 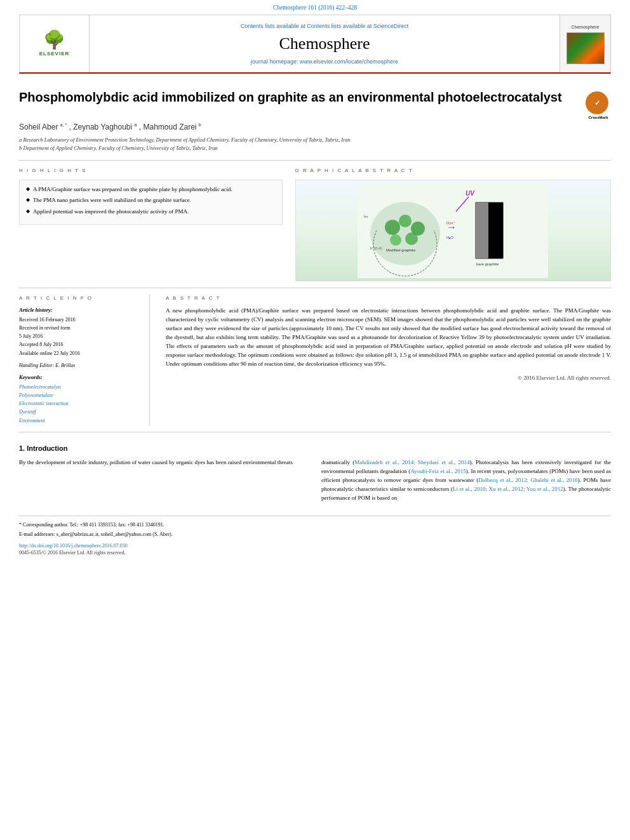 I want to click on highlights-section: H I G H L I G H T S ◆ A PMA/Graphite sur…, so click(x=151, y=224).